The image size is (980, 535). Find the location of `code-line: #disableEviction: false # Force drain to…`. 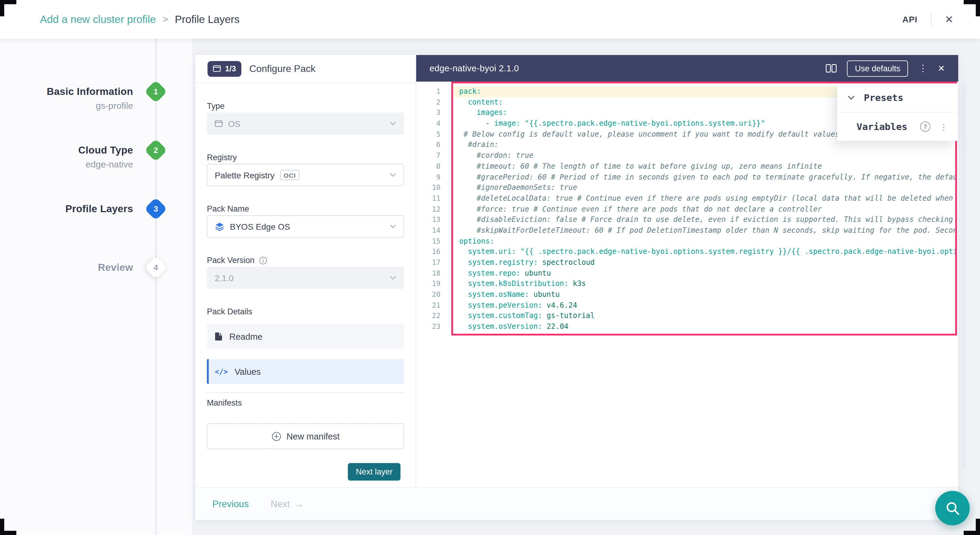

code-line: #disableEviction: false # Force drain to… is located at coordinates (704, 220).